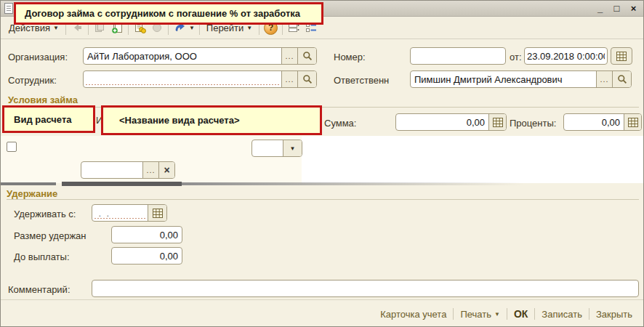  I want to click on amount-field, so click(451, 122).